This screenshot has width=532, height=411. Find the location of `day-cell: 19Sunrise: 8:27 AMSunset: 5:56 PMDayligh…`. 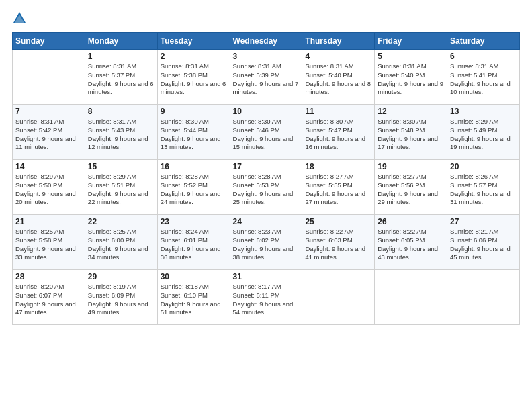

day-cell: 19Sunrise: 8:27 AMSunset: 5:56 PMDayligh… is located at coordinates (411, 187).